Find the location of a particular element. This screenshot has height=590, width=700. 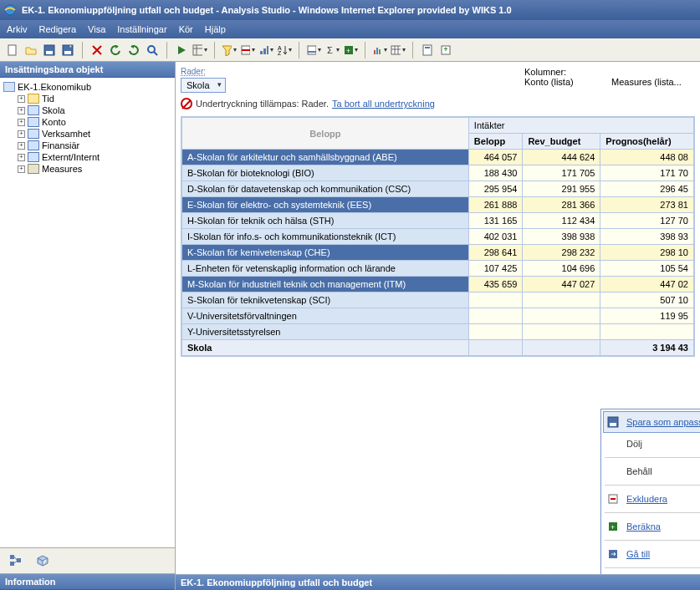

cube-view-icon is located at coordinates (43, 561).